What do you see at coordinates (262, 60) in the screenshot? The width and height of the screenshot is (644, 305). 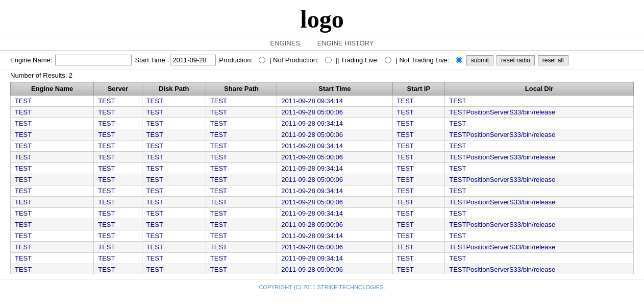 I see `production-radio` at bounding box center [262, 60].